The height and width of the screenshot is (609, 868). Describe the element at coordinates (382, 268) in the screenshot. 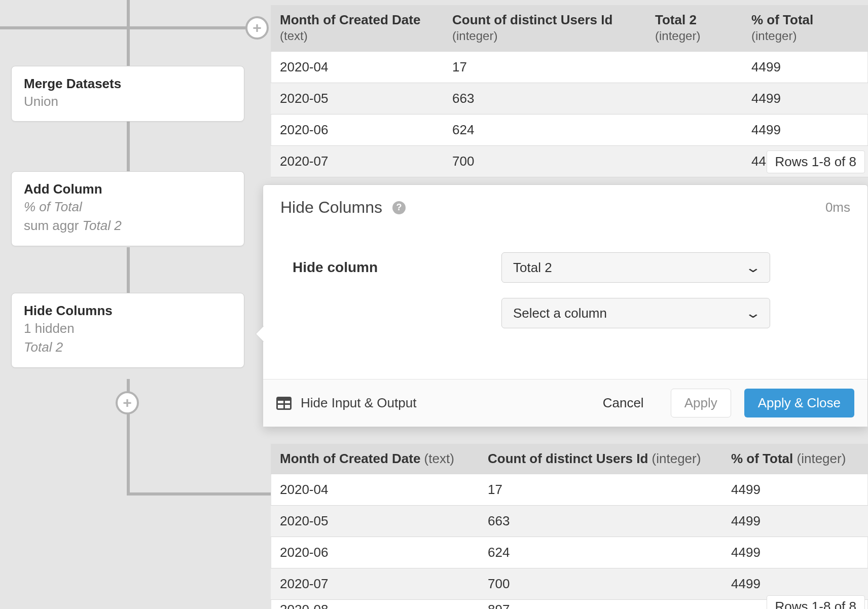

I see `field-label: Hide column` at that location.